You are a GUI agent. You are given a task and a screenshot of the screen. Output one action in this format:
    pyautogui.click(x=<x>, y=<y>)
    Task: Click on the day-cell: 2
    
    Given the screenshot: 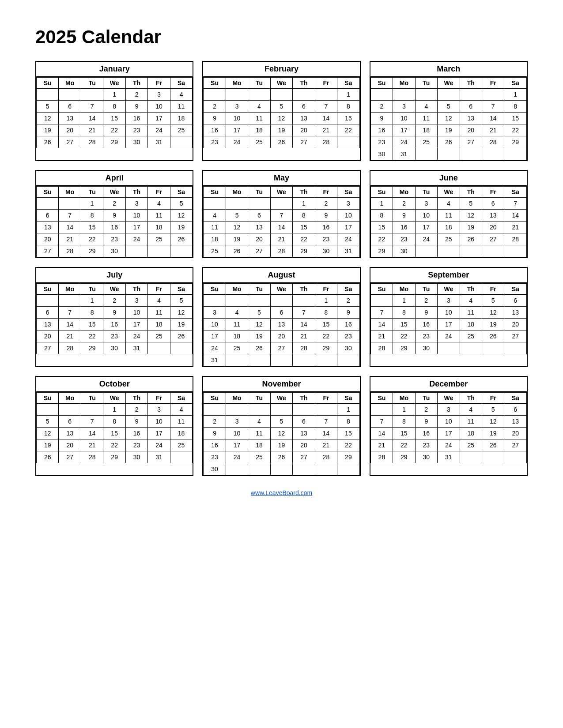 What is the action you would take?
    pyautogui.click(x=215, y=422)
    